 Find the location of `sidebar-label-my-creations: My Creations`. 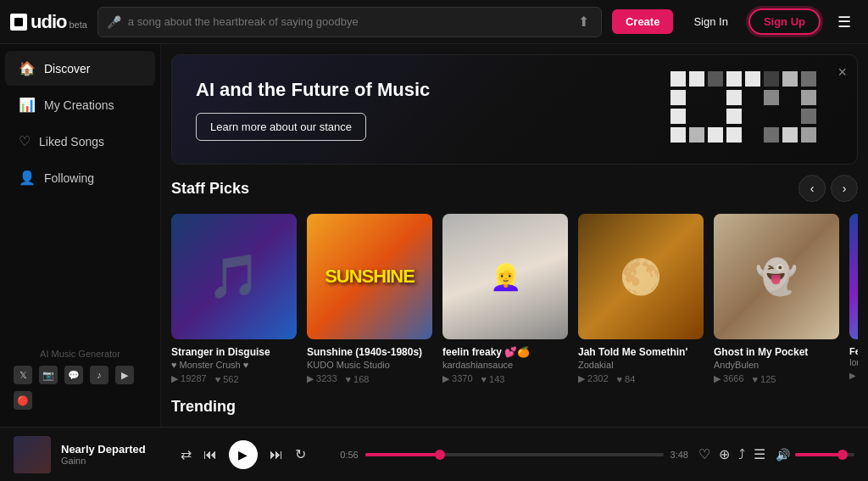

sidebar-label-my-creations: My Creations is located at coordinates (79, 105).